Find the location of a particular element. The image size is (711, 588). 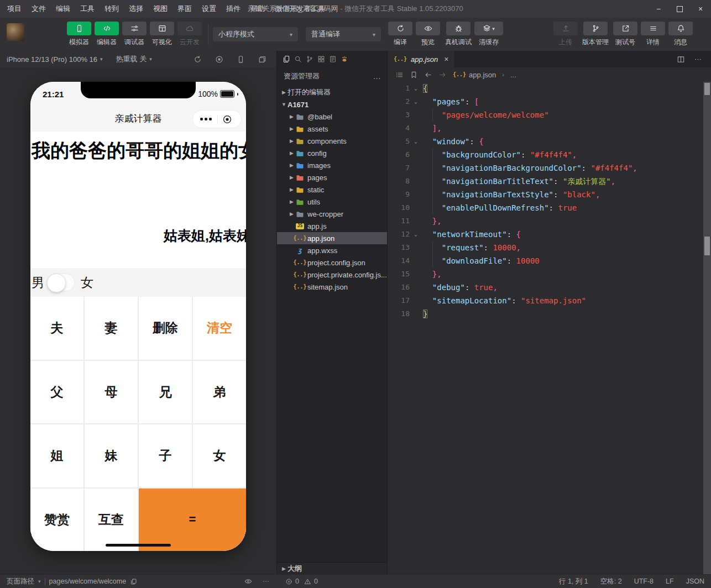

code-line-3: 3 "pages/welcome/welcome" is located at coordinates (545, 115).